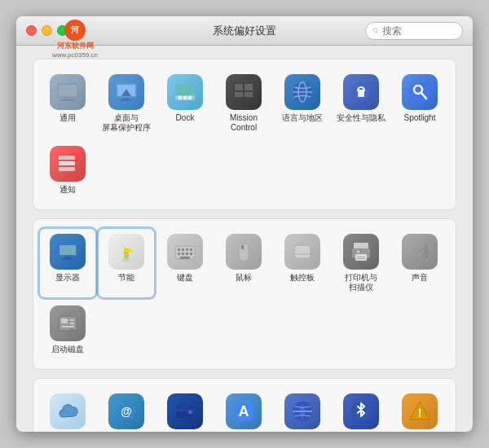 This screenshot has height=448, width=489. What do you see at coordinates (420, 103) in the screenshot?
I see `icon-item-spotlight: Spotlight` at bounding box center [420, 103].